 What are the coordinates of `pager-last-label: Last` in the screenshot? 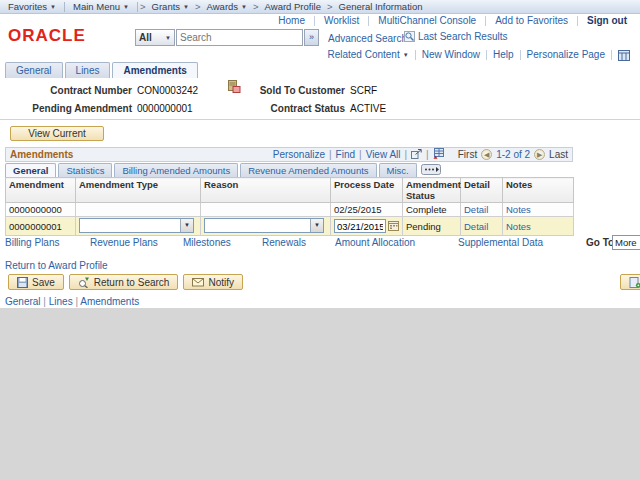 It's located at (558, 154).